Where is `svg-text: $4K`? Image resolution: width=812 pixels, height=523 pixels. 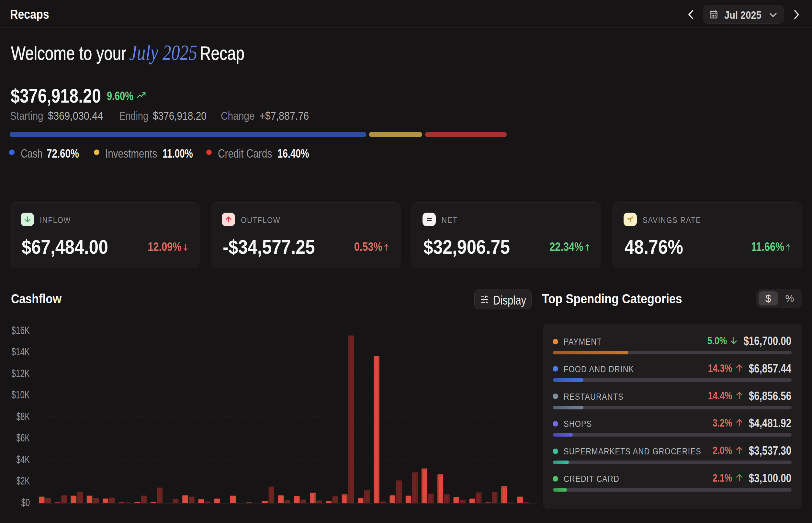
svg-text: $4K is located at coordinates (23, 459).